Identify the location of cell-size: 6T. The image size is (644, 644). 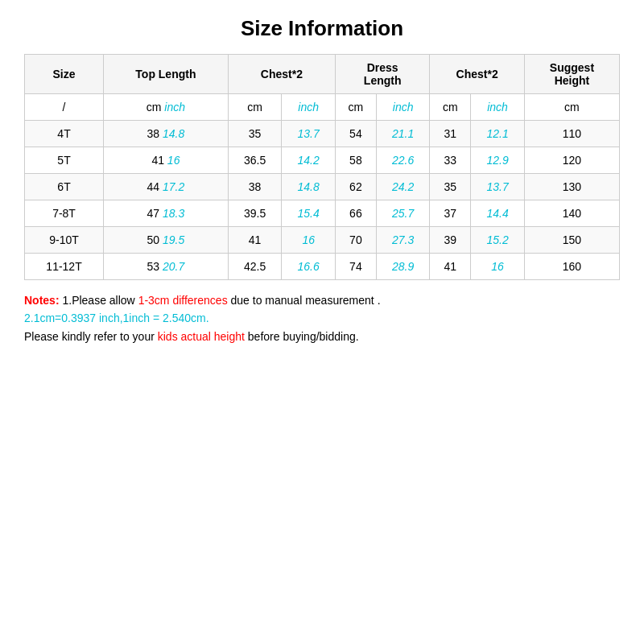
(64, 187).